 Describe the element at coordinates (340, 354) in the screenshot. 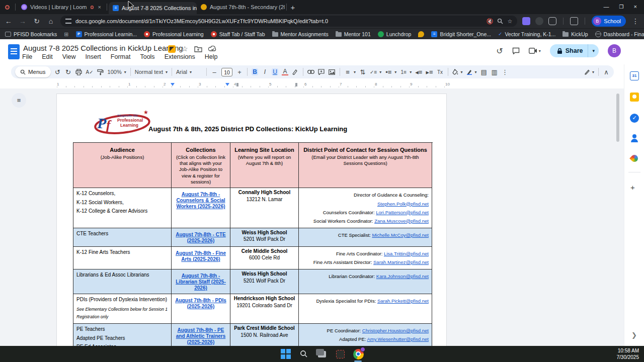

I see `snipping-tool-button` at that location.